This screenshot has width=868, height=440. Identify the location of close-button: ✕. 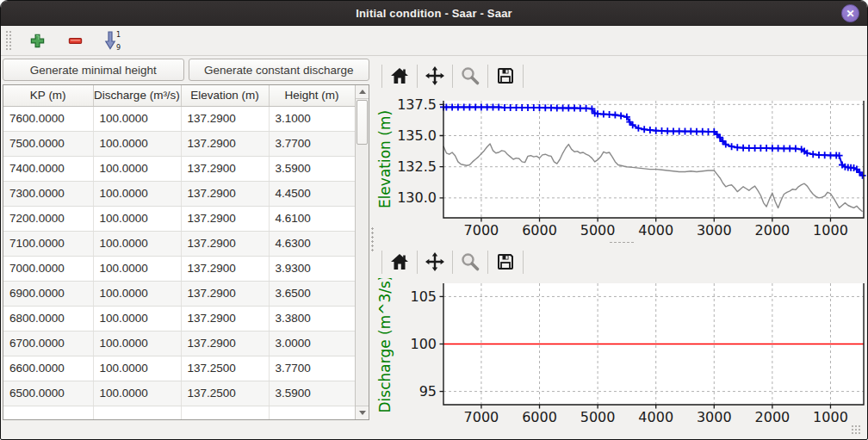
(851, 14).